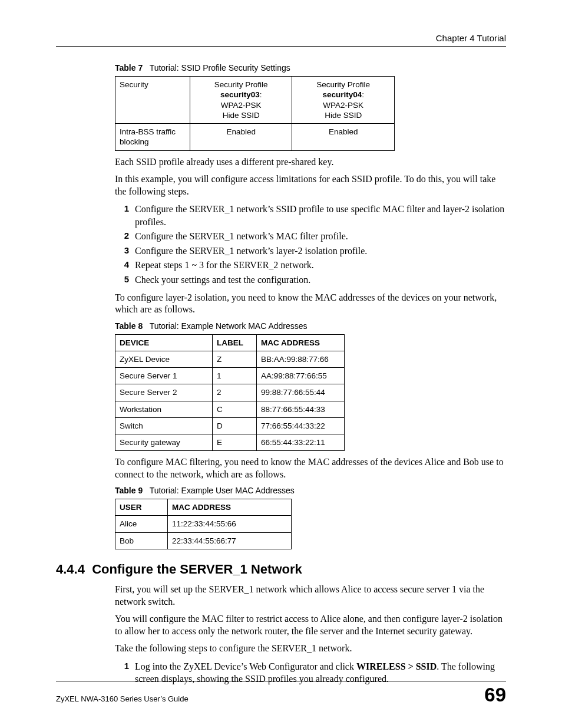 The image size is (562, 728). What do you see at coordinates (255, 100) in the screenshot?
I see `table-row: Security Security Profile security03: WP…` at bounding box center [255, 100].